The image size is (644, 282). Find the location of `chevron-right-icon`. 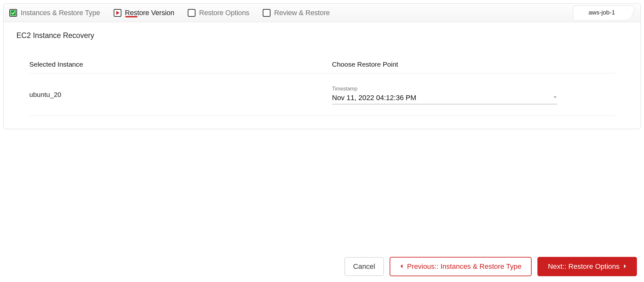

chevron-right-icon is located at coordinates (625, 267).